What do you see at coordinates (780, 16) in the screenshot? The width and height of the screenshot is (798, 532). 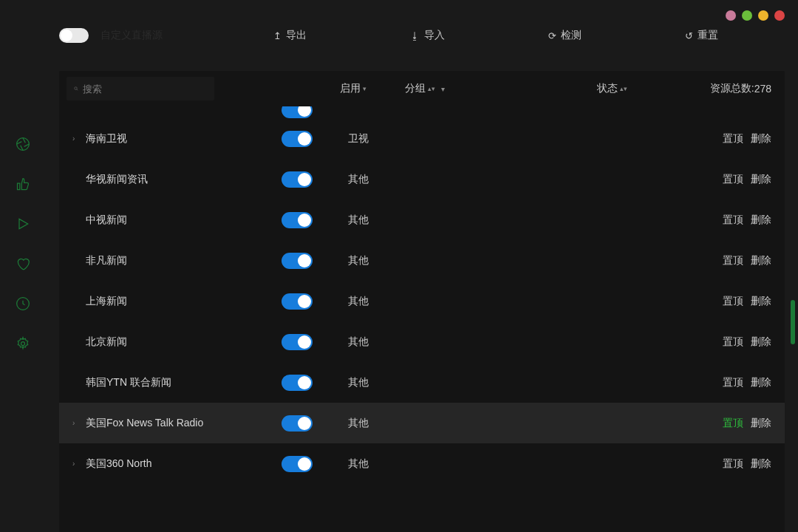 I see `window-close-button` at bounding box center [780, 16].